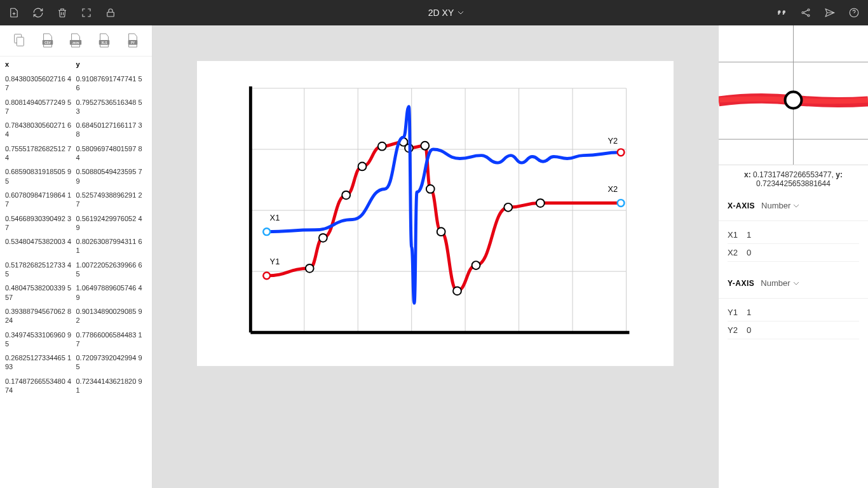 Image resolution: width=868 pixels, height=488 pixels. What do you see at coordinates (793, 246) in the screenshot?
I see `xaxis-inputs: X11X20` at bounding box center [793, 246].